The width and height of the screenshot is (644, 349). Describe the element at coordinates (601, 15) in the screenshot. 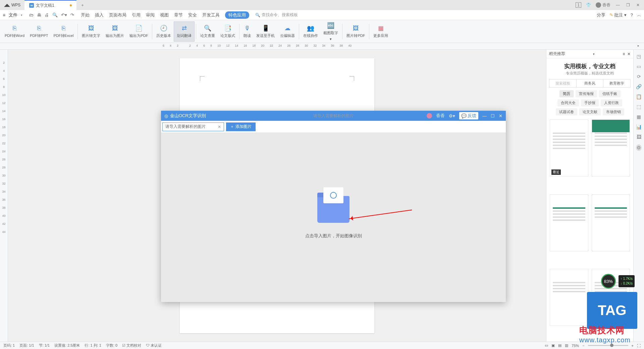

I see `share-button: 分享` at that location.